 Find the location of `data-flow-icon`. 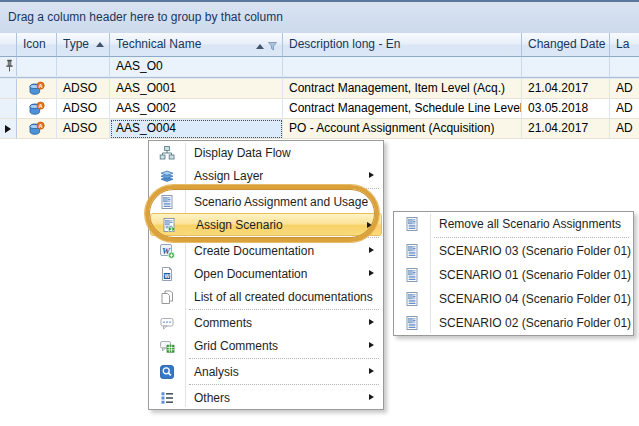

data-flow-icon is located at coordinates (167, 153).